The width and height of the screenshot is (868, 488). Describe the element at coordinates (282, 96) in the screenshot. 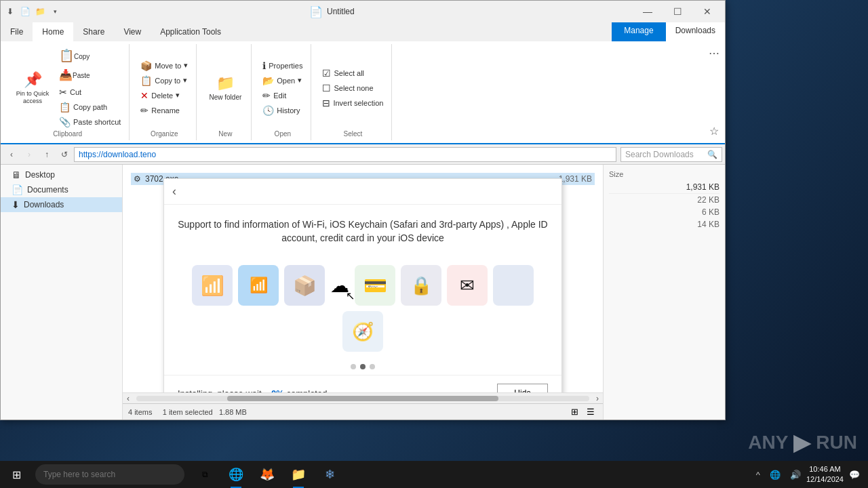

I see `edit-button: ✏ Edit` at that location.